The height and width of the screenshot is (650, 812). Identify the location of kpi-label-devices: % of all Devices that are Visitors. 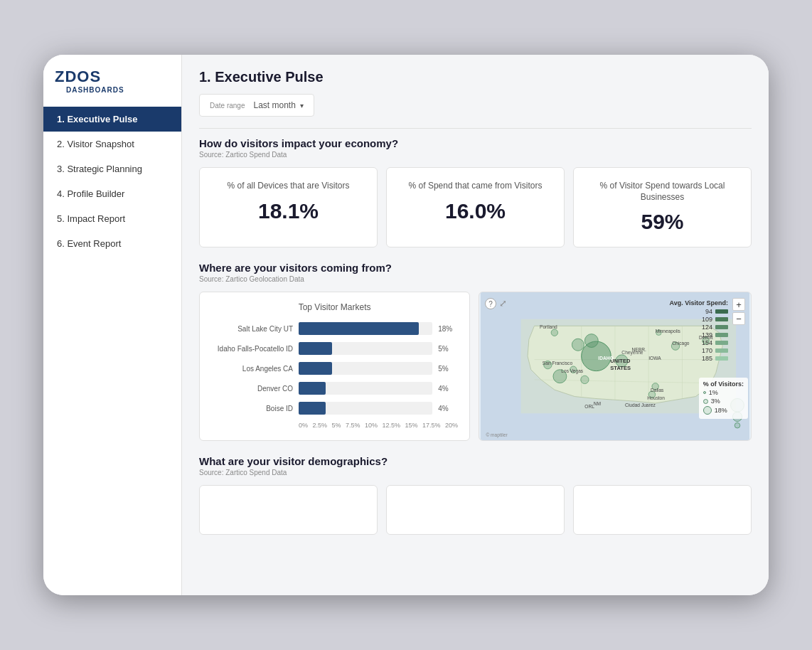
(289, 186).